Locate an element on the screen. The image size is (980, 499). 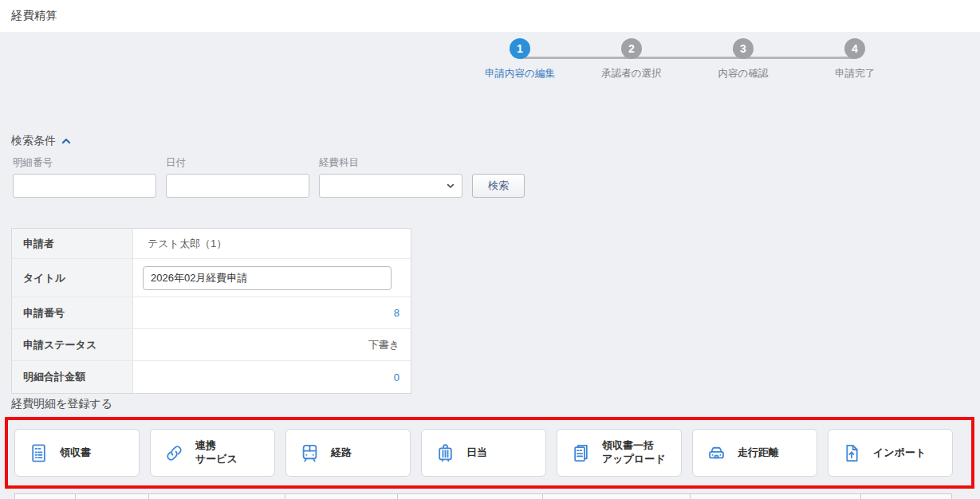
application-number-value: 8 is located at coordinates (272, 312).